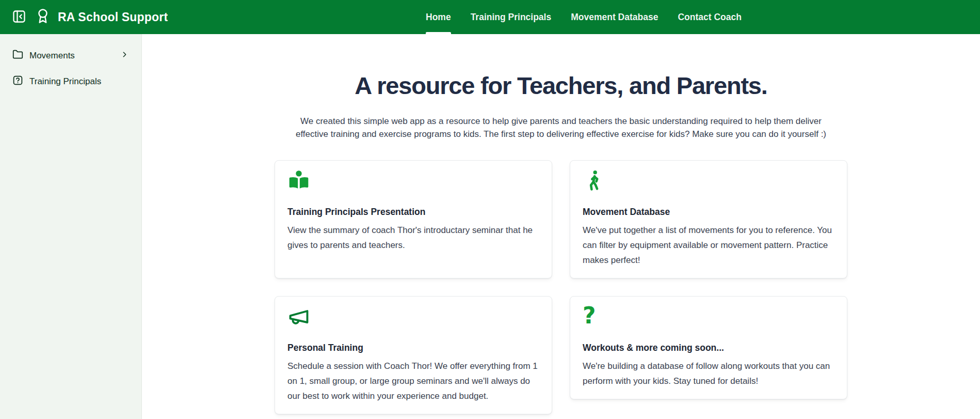  Describe the element at coordinates (511, 17) in the screenshot. I see `nav-item-training-principals: Training Principals` at that location.